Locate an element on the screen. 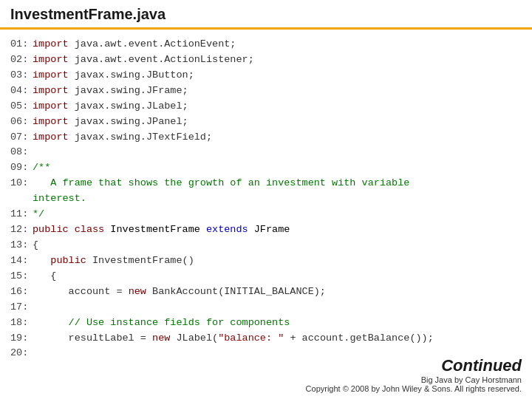 The width and height of the screenshot is (532, 399). line-number: 06: is located at coordinates (21, 123).